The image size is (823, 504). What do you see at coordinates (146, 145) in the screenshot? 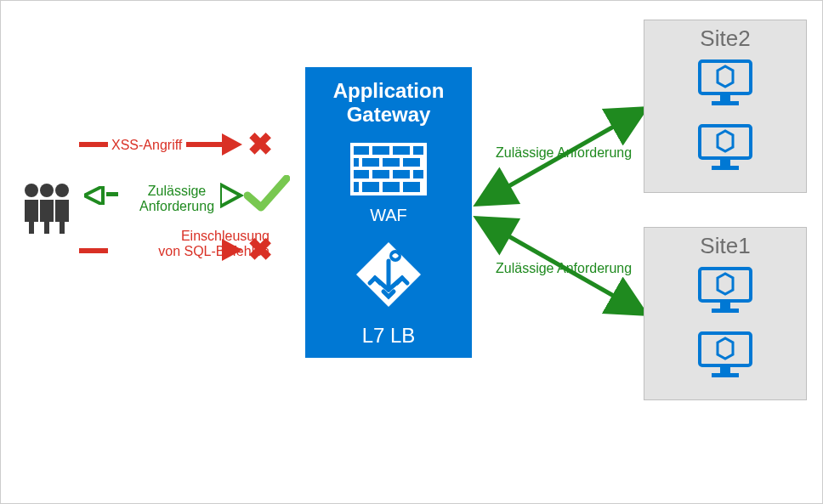
I see `xss-attack-label: XSS-Angriff` at bounding box center [146, 145].